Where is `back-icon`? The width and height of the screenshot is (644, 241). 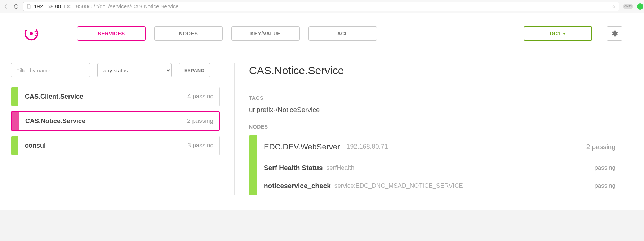 back-icon is located at coordinates (6, 6).